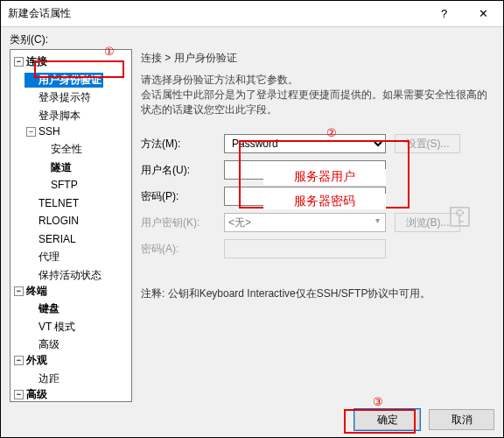 Image resolution: width=504 pixels, height=438 pixels. What do you see at coordinates (182, 196) in the screenshot?
I see `password-label: 密码(P):` at bounding box center [182, 196].